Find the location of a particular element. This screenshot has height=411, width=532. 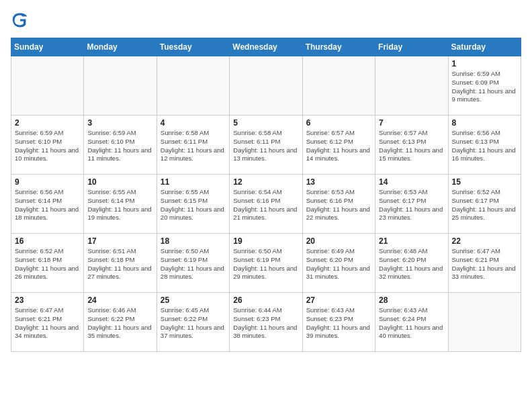

calendar-cell: 16Sunrise: 6:52 AM Sunset: 6:18 PM Dayli… is located at coordinates (48, 263).